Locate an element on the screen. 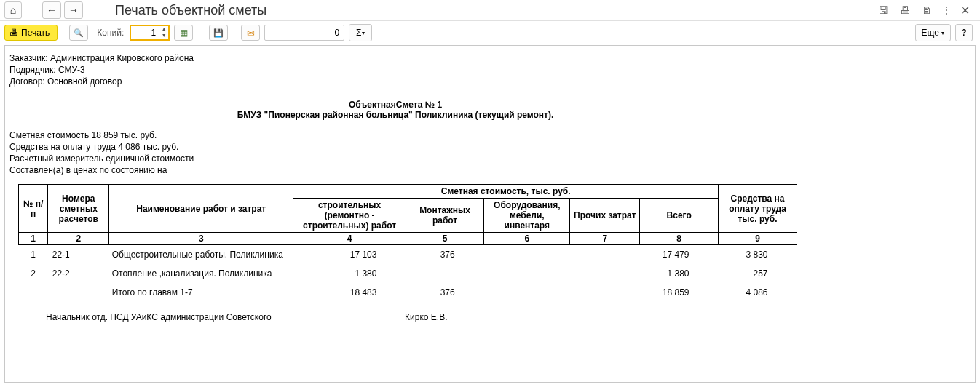 The width and height of the screenshot is (980, 387). preview-button is located at coordinates (79, 33).